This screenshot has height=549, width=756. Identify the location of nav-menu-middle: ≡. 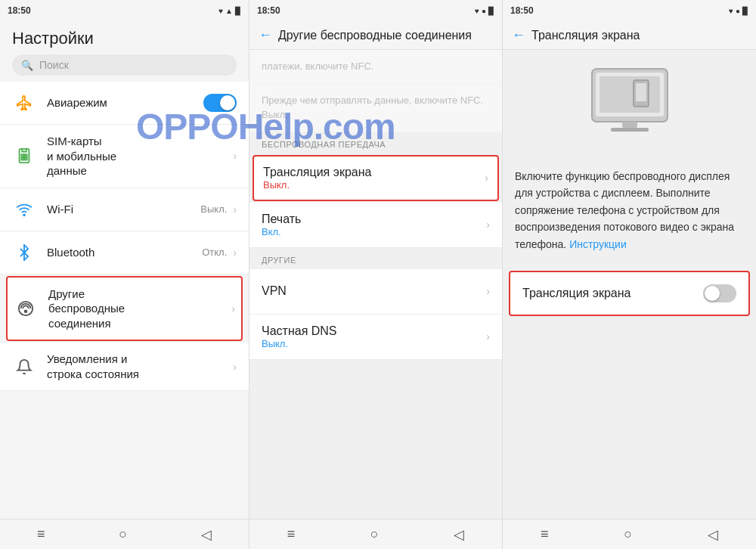
(292, 534).